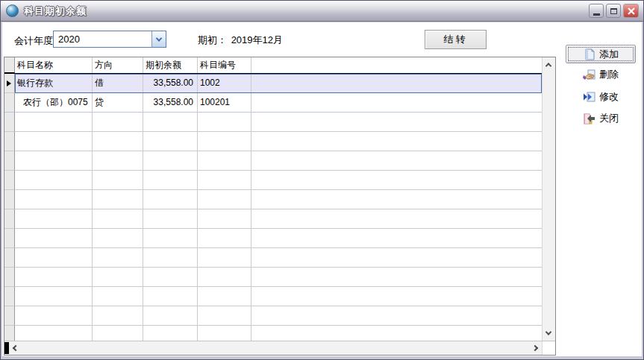 This screenshot has width=644, height=360. What do you see at coordinates (7, 348) in the screenshot?
I see `horizontal-scroll-thumb` at bounding box center [7, 348].